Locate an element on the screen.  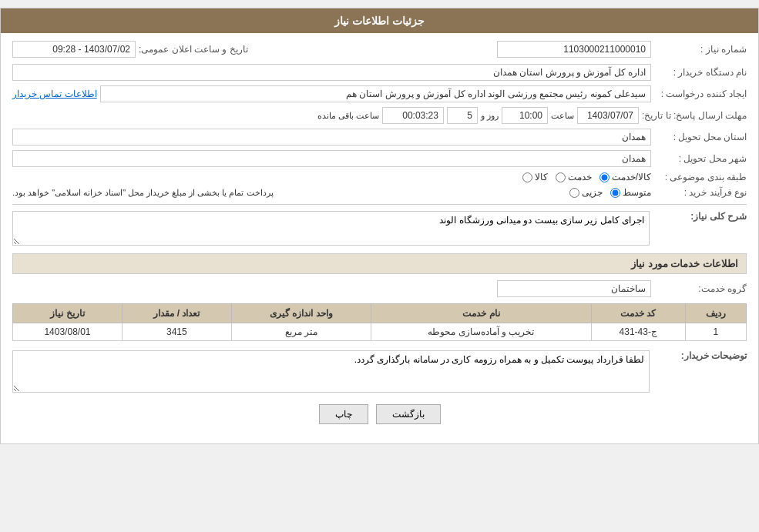
ijad-konande-label: ایجاد کننده درخواست : is located at coordinates (700, 94).